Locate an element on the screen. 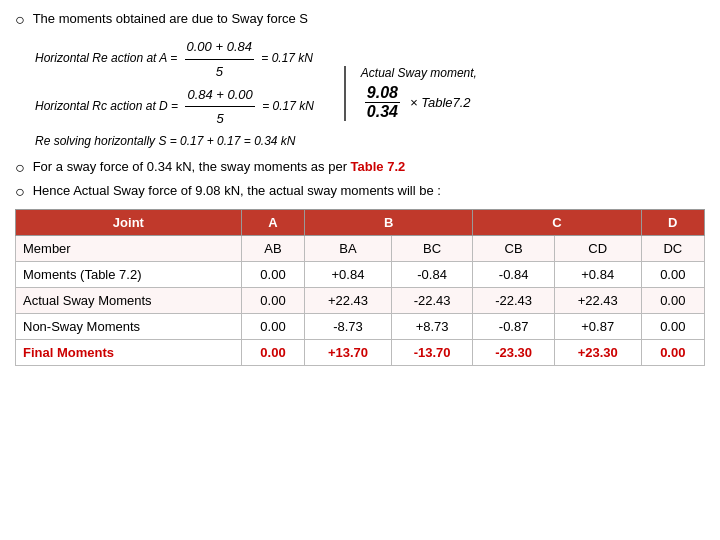  table-cell: CD is located at coordinates (598, 248).